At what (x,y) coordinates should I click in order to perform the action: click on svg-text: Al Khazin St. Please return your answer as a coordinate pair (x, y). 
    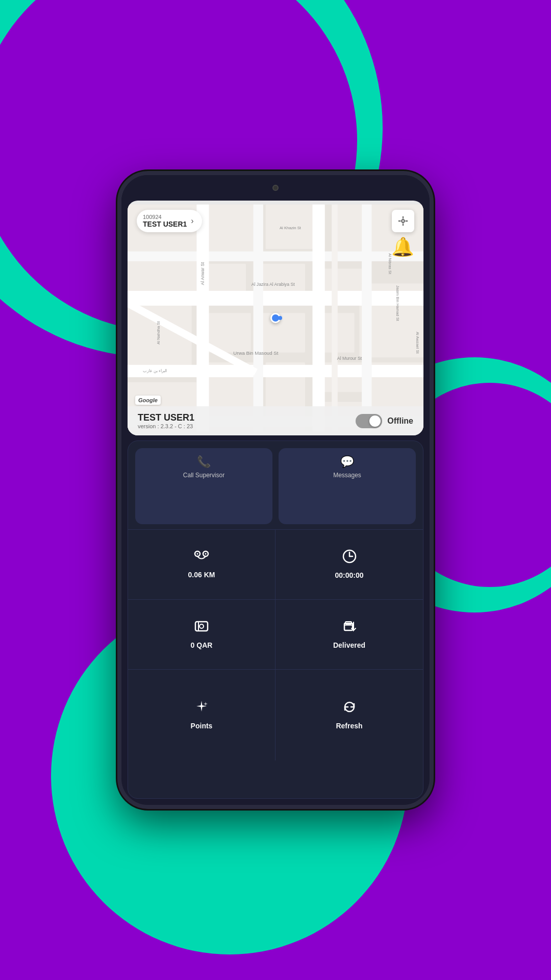
    Looking at the image, I should click on (291, 228).